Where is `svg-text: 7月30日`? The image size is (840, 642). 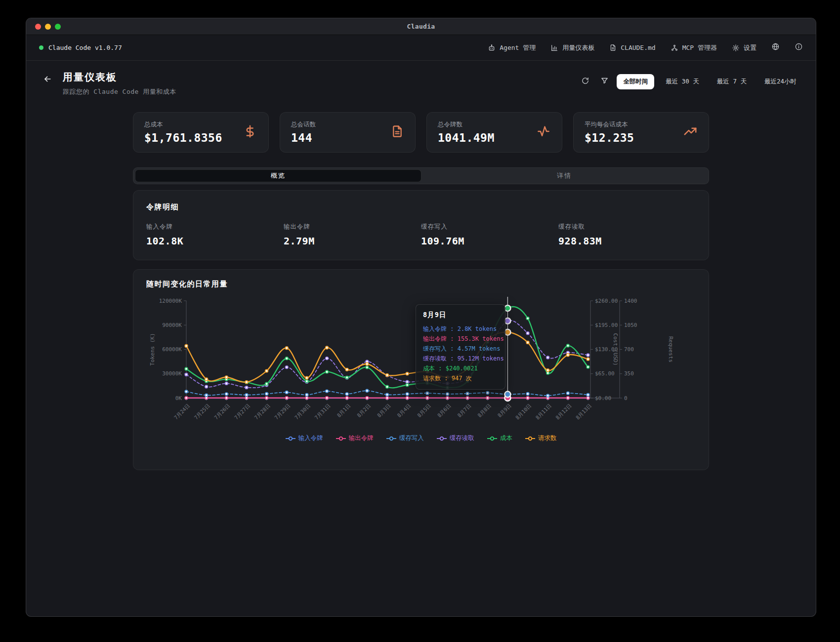 svg-text: 7月30日 is located at coordinates (302, 412).